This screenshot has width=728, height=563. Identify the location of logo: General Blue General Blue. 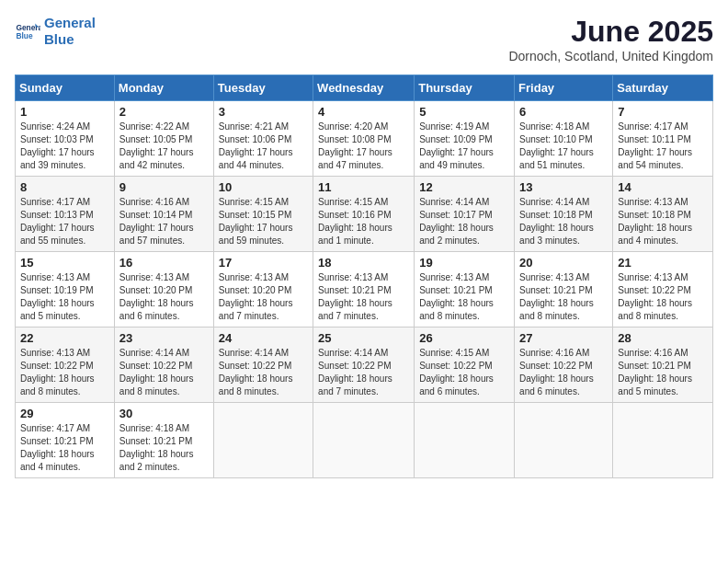
(55, 31).